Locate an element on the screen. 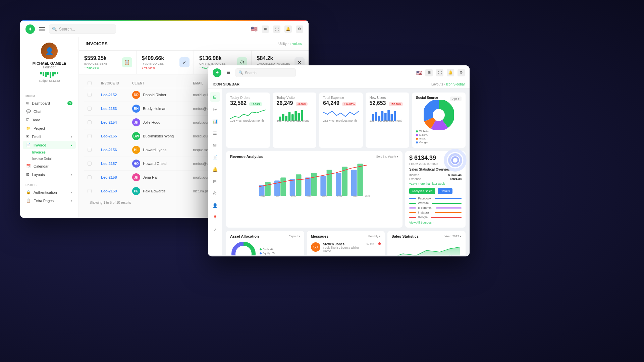 The height and width of the screenshot is (362, 644). icon-grid: ⊞ is located at coordinates (215, 181).